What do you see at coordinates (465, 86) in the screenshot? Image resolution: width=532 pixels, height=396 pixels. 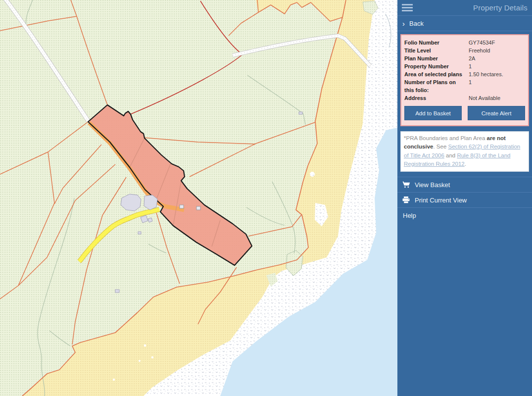 I see `folio-row: Number of Plans on this folio: 1` at bounding box center [465, 86].